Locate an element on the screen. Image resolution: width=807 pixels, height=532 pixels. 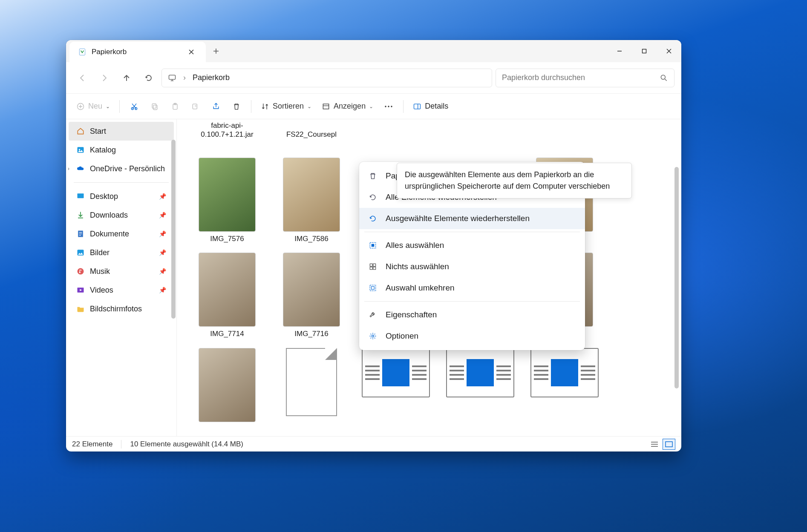
content-scrollbar is located at coordinates (677, 278).